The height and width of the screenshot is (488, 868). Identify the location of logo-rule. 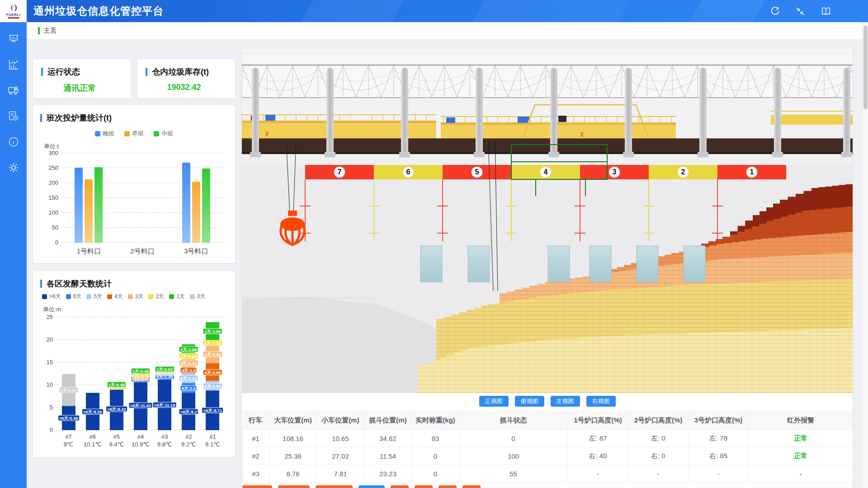
(14, 18).